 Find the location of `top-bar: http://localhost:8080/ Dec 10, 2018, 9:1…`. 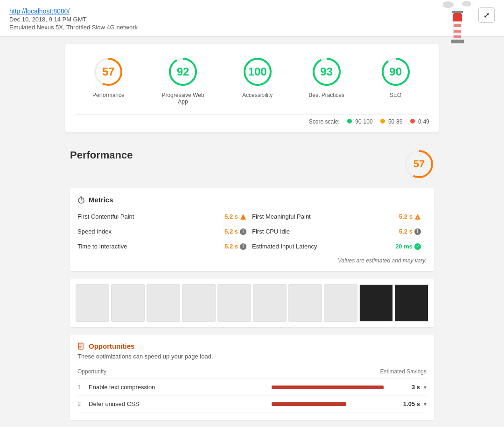

top-bar: http://localhost:8080/ Dec 10, 2018, 9:1… is located at coordinates (252, 19).